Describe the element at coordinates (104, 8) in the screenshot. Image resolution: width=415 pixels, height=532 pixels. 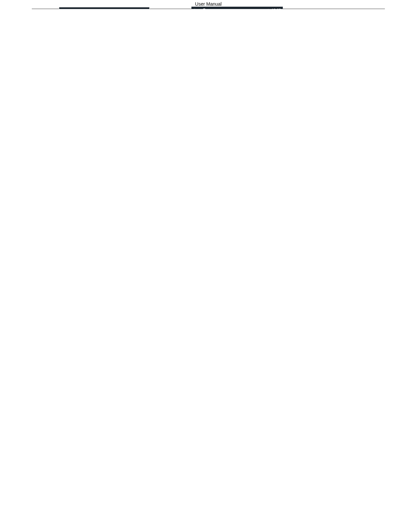
I see `usb-connection-screen: ψ ▮ ◈ ⬤ ◿ ▮ 12:35 USB computer connectio…` at that location.